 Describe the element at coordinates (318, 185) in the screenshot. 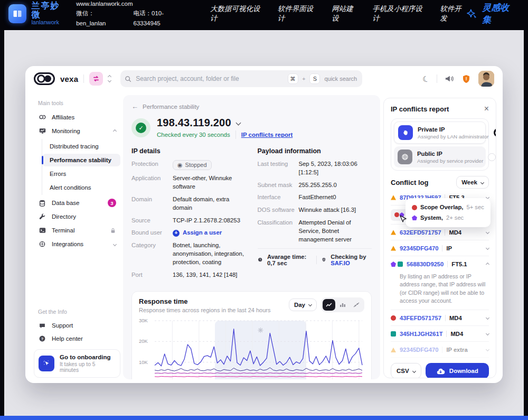

I see `field-value: 255.255.255.0` at that location.